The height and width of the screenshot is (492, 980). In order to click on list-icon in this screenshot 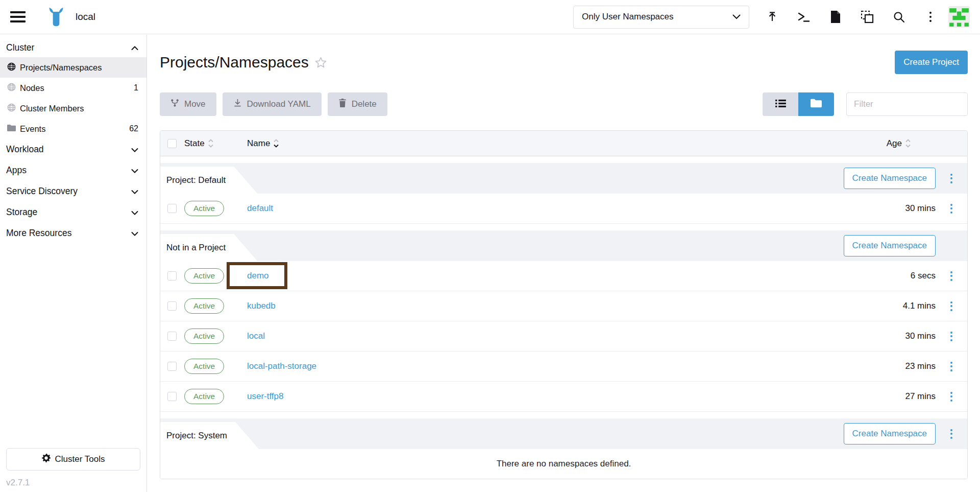, I will do `click(781, 104)`.